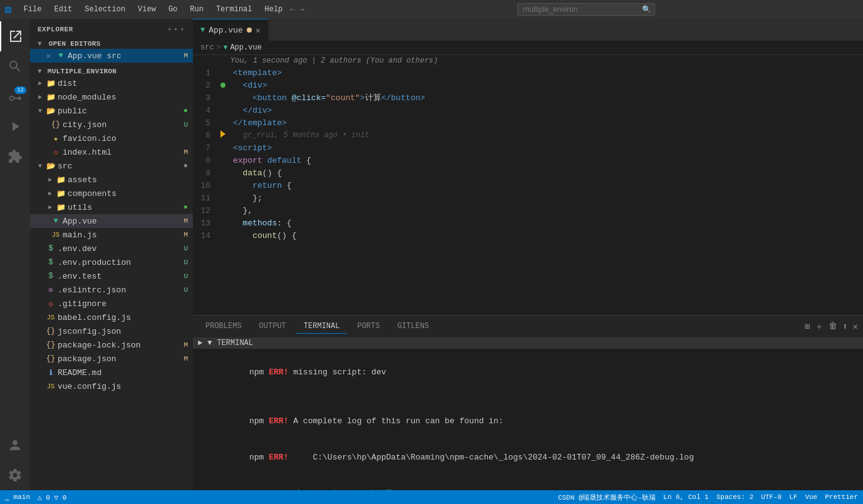 This screenshot has height=504, width=863. Describe the element at coordinates (111, 221) in the screenshot. I see `tree-item-app-vue: ▼ App.vue M` at that location.